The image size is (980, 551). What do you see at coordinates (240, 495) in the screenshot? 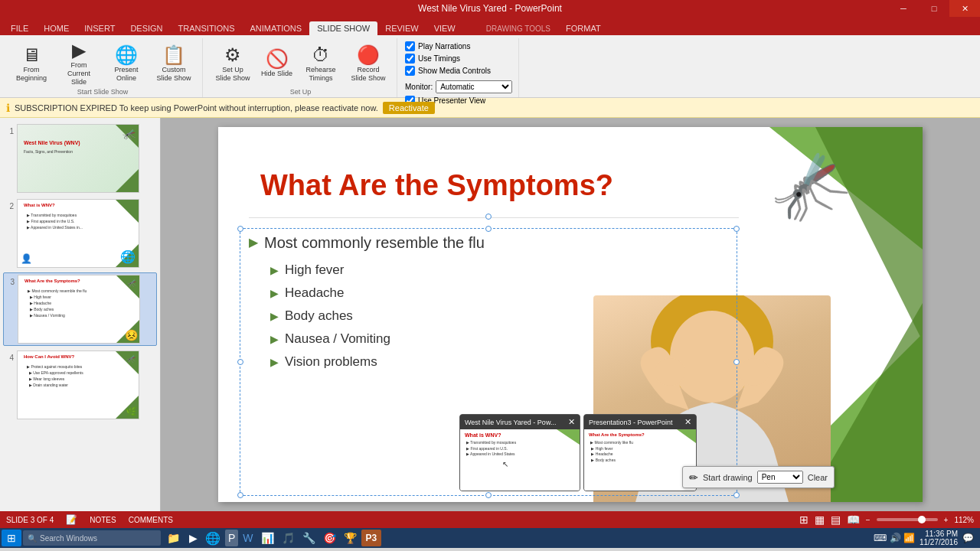
I see `handle-bl` at bounding box center [240, 495].